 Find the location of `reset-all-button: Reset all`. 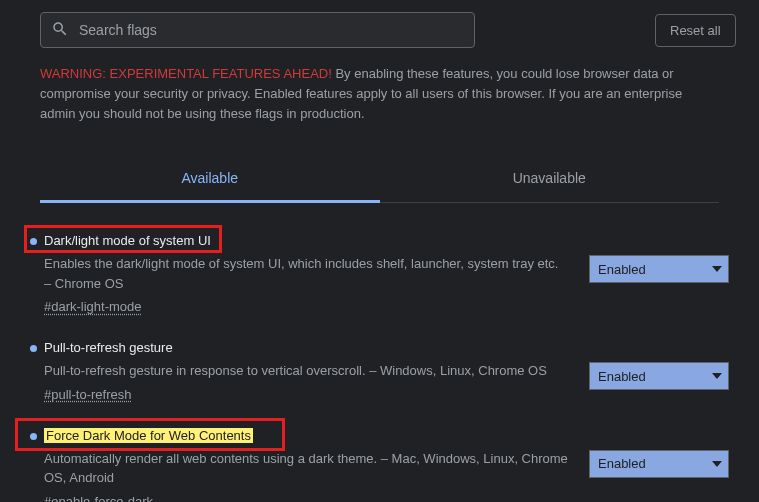

reset-all-button: Reset all is located at coordinates (696, 30).